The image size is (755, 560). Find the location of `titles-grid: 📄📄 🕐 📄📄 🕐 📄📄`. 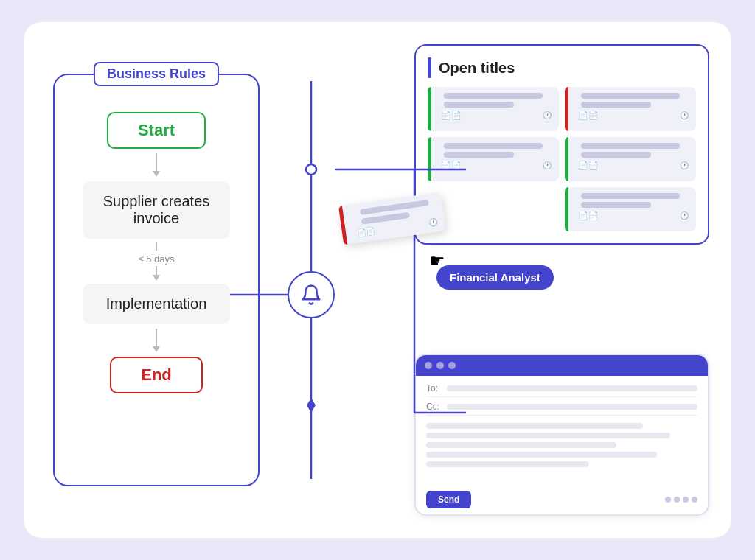

titles-grid: 📄📄 🕐 📄📄 🕐 📄📄 is located at coordinates (562, 159).